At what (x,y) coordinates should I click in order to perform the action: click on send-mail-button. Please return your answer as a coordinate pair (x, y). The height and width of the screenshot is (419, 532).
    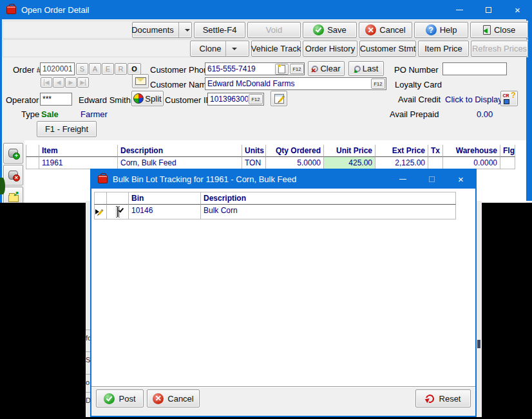
    Looking at the image, I should click on (140, 81).